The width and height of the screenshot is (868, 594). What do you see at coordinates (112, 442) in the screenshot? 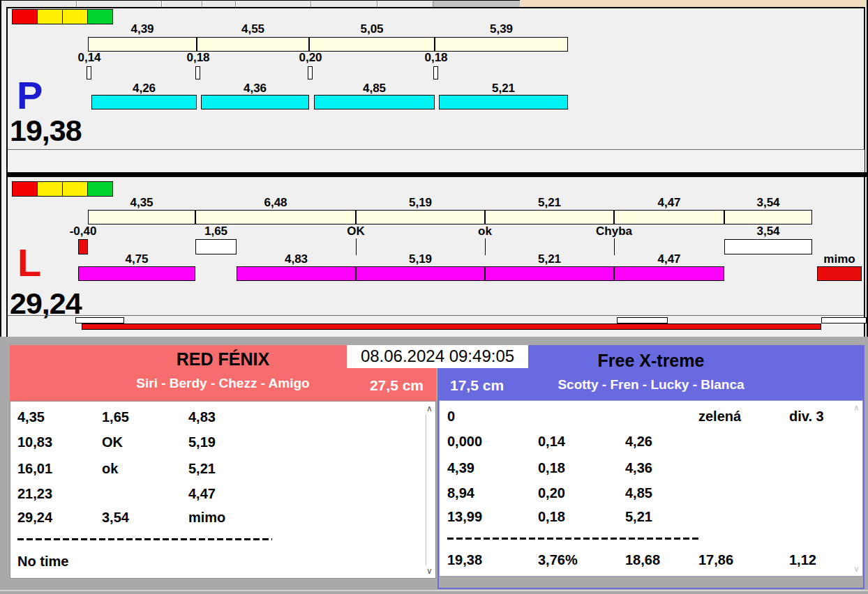
I see `table-cell: OK` at bounding box center [112, 442].